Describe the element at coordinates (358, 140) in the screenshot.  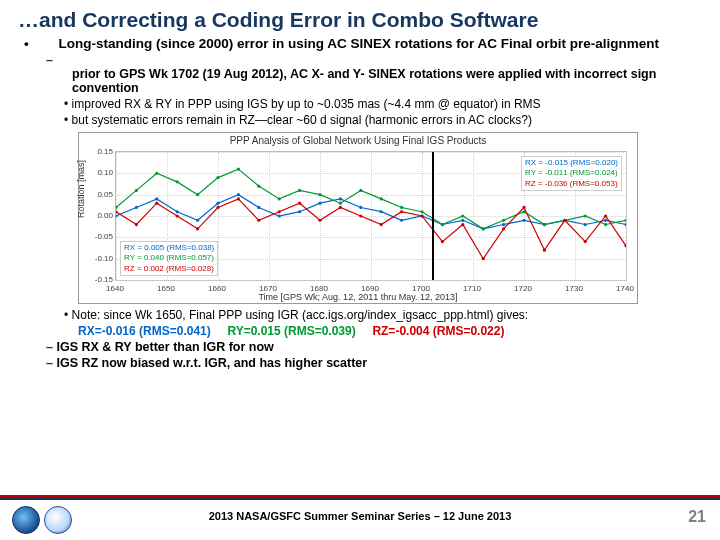
I see `chart-title: PPP Analysis of Global Network Using Fin…` at that location.